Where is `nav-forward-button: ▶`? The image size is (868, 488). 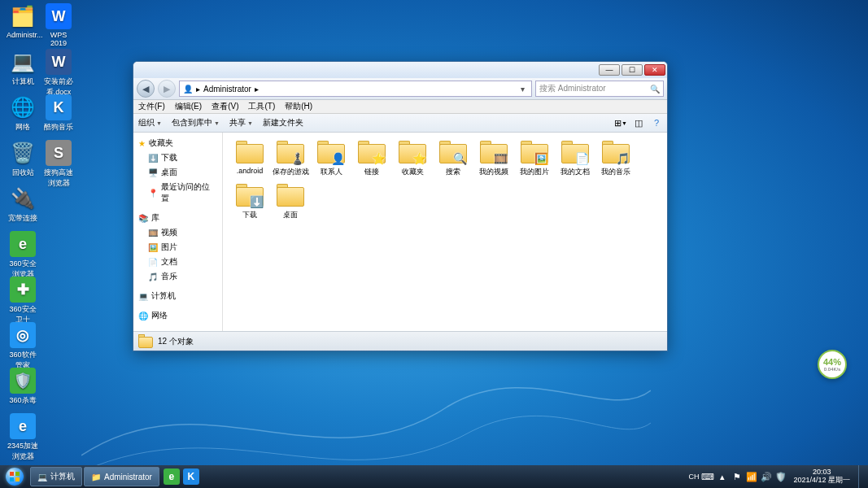
nav-forward-button: ▶ is located at coordinates (167, 89).